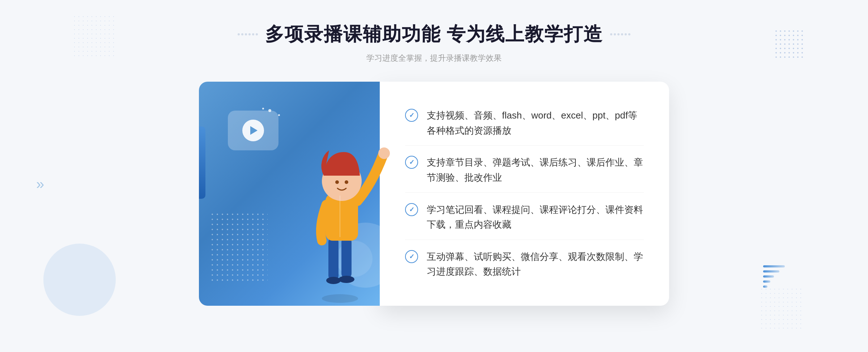 The height and width of the screenshot is (352, 868). I want to click on accent-bar, so click(202, 163).